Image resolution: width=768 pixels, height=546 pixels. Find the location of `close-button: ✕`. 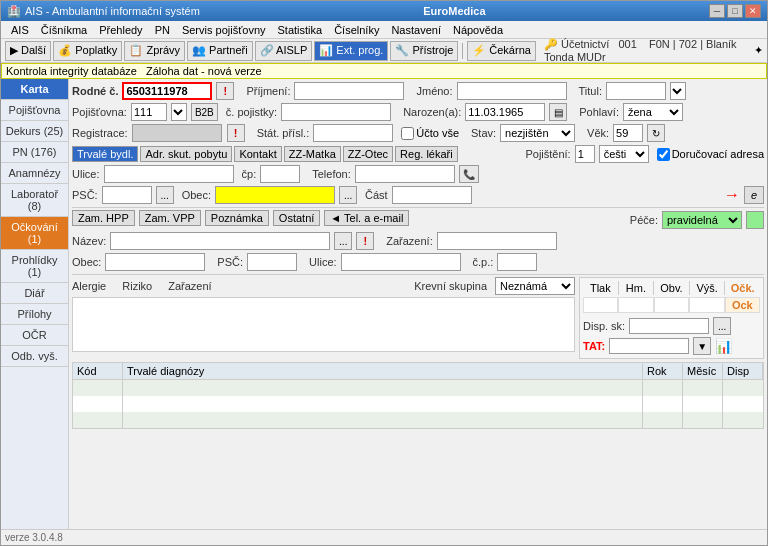

close-button: ✕ is located at coordinates (753, 11).